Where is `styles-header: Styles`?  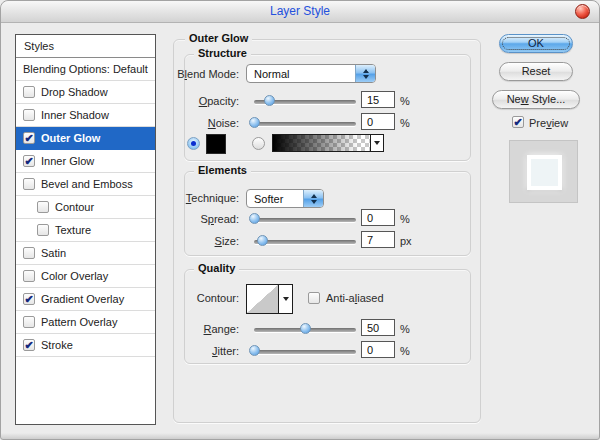
styles-header: Styles is located at coordinates (86, 46).